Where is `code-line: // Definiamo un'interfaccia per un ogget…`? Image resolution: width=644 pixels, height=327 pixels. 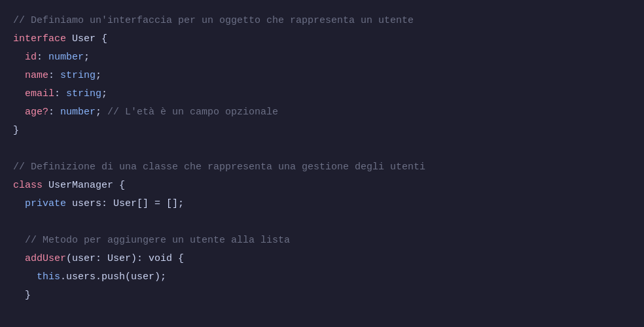 code-line: // Definiamo un'interfaccia per un ogget… is located at coordinates (322, 21).